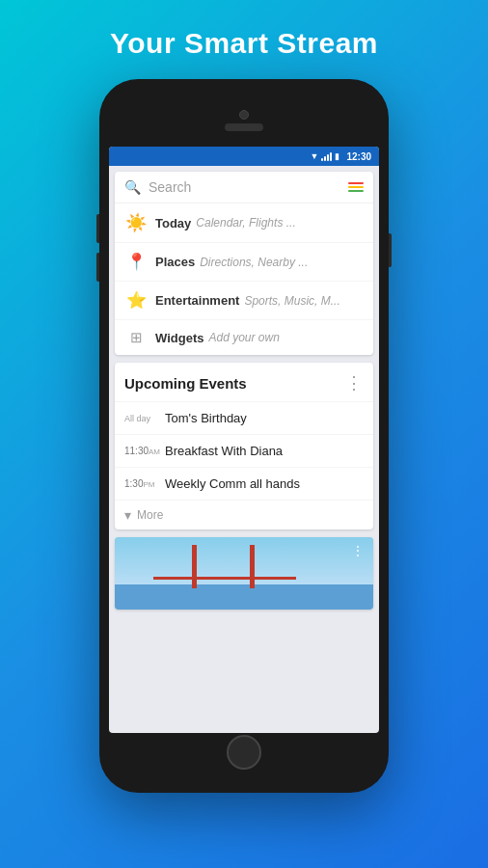 The image size is (488, 868). I want to click on bridge-water, so click(244, 597).